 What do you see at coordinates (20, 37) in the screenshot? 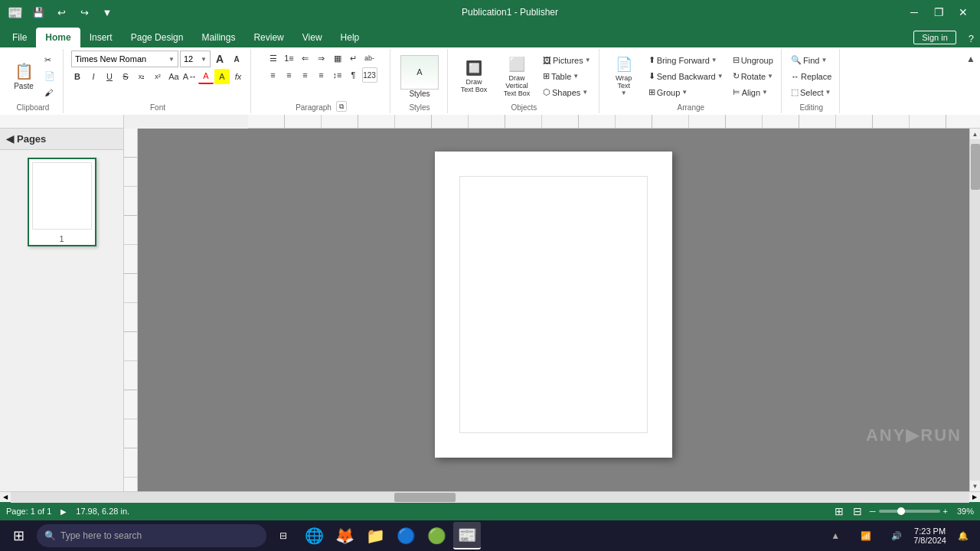
I see `tab-file: File` at bounding box center [20, 37].